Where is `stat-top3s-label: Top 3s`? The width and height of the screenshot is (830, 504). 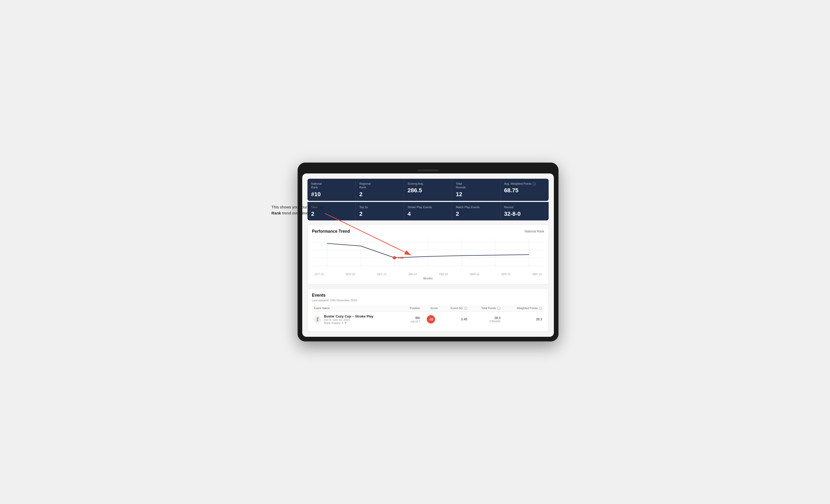 stat-top3s-label: Top 3s is located at coordinates (380, 207).